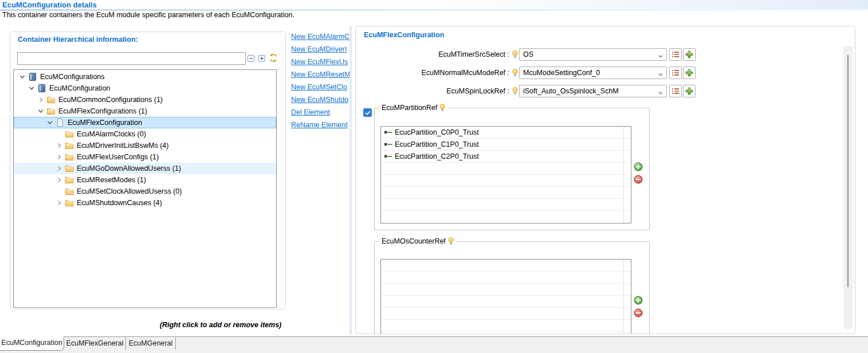 The height and width of the screenshot is (353, 868). Describe the element at coordinates (129, 168) in the screenshot. I see `tree-item-label: EcuMGoDownAllowedUserss (1)` at that location.